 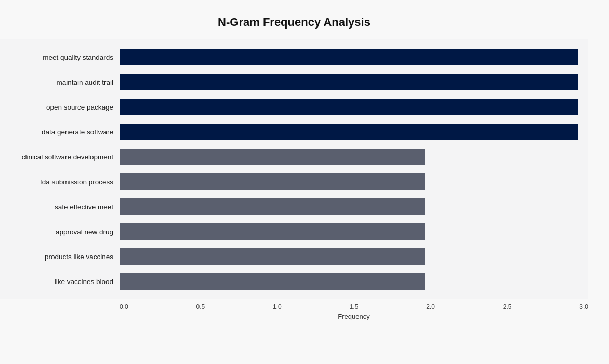 I want to click on bar-row: like vaccines blood, so click(x=289, y=281).